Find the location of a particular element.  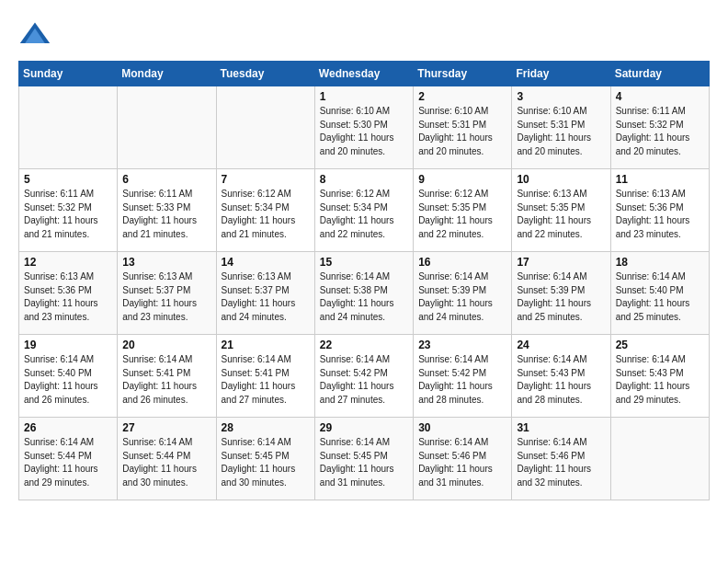

calendar-cell: 29Sunrise: 6:14 AM Sunset: 5:45 PM Dayli… is located at coordinates (364, 459).